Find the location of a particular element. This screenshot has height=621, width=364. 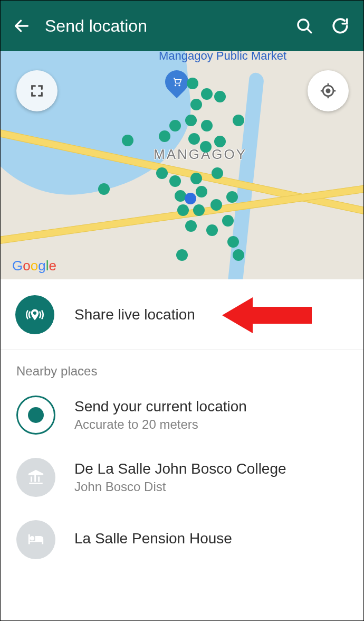

search-button is located at coordinates (304, 26).